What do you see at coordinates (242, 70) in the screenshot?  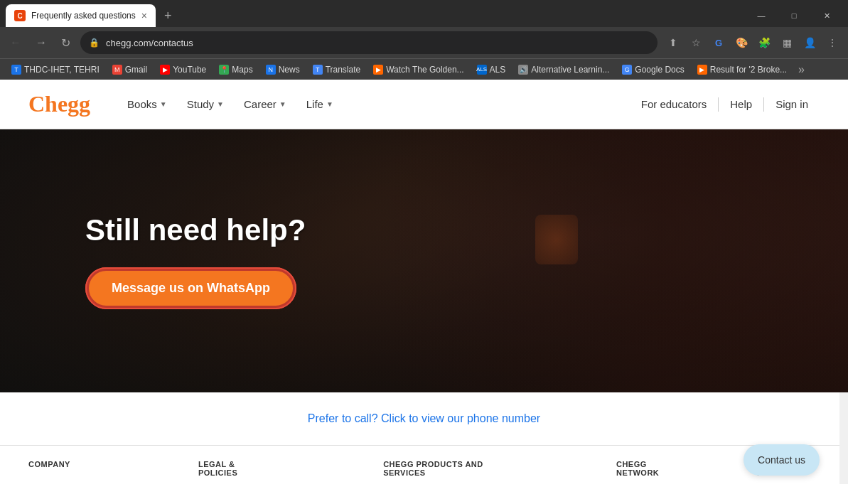 I see `maps-label: Maps` at bounding box center [242, 70].